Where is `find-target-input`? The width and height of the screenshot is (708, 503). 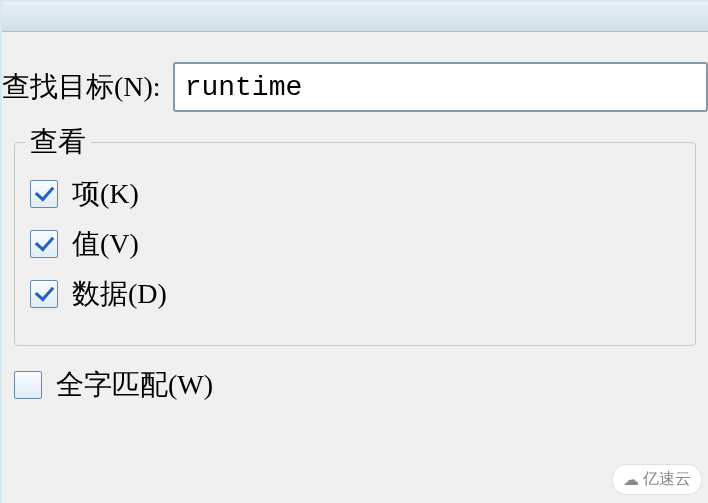
find-target-input is located at coordinates (440, 87).